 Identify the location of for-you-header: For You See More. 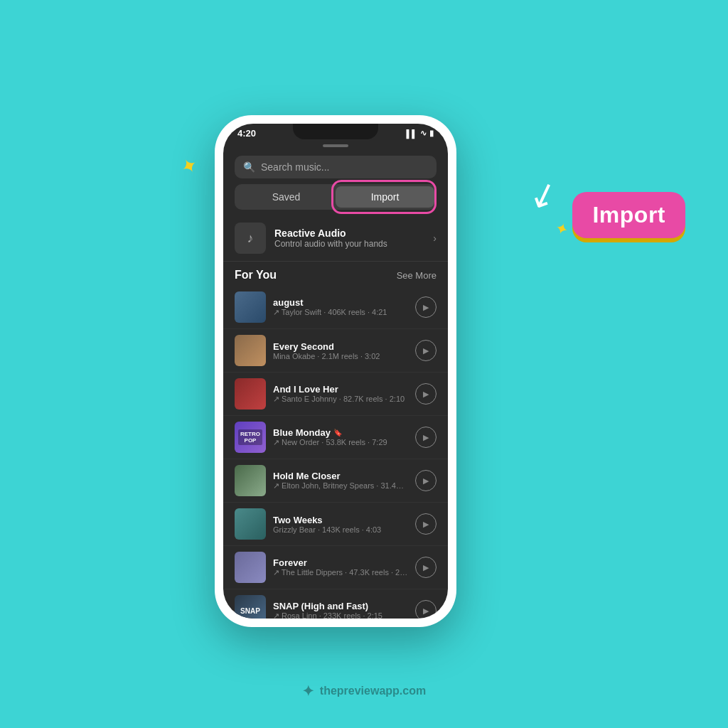
(336, 274).